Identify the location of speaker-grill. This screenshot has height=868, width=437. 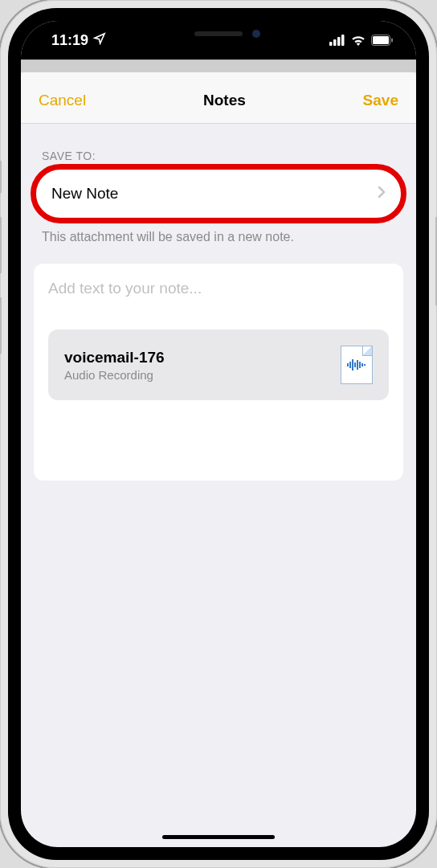
(218, 34).